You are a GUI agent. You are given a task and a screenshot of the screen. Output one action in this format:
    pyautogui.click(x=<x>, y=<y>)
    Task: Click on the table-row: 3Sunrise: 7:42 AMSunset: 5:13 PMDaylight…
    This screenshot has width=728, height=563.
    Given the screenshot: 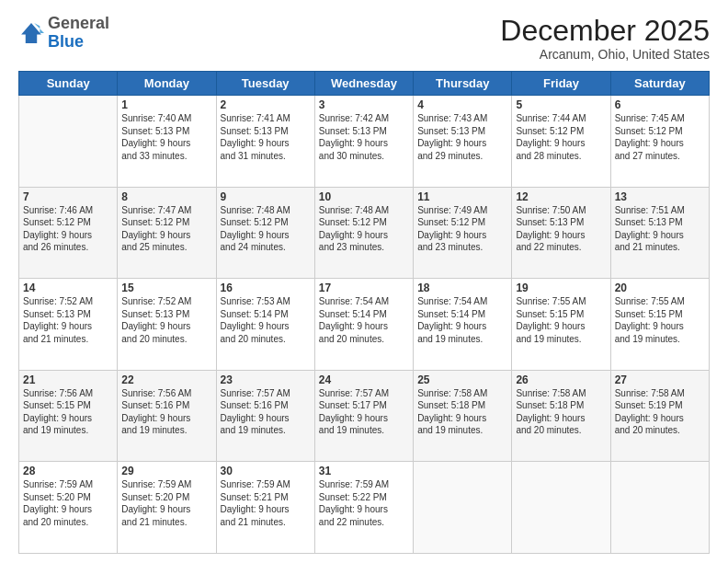 What is the action you would take?
    pyautogui.click(x=364, y=142)
    